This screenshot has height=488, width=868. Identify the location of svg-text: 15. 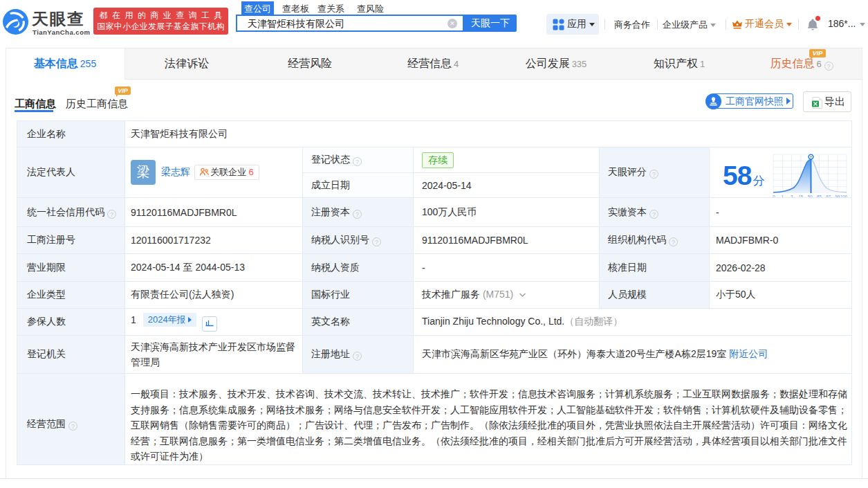
(801, 197).